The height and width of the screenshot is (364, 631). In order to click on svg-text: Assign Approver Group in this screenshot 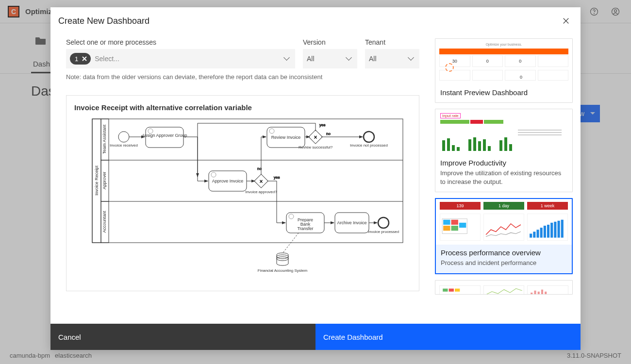, I will do `click(164, 135)`.